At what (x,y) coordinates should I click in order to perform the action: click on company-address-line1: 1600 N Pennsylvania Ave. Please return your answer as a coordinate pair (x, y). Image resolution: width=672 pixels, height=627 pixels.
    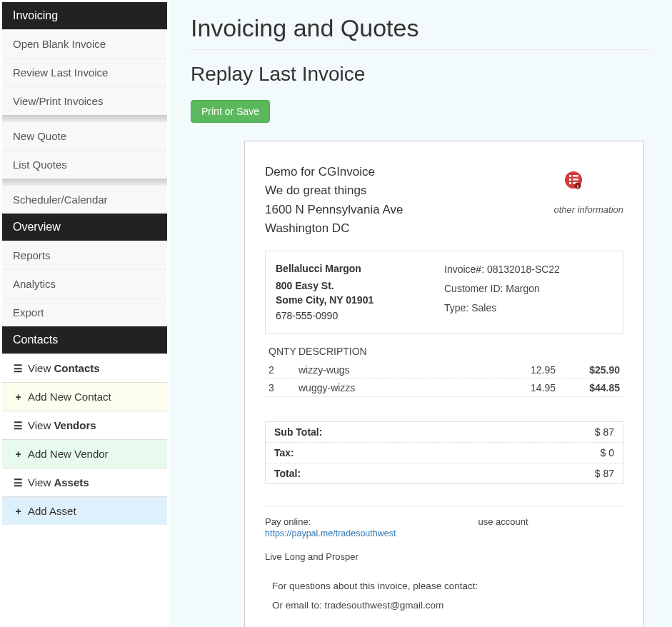
    Looking at the image, I should click on (402, 210).